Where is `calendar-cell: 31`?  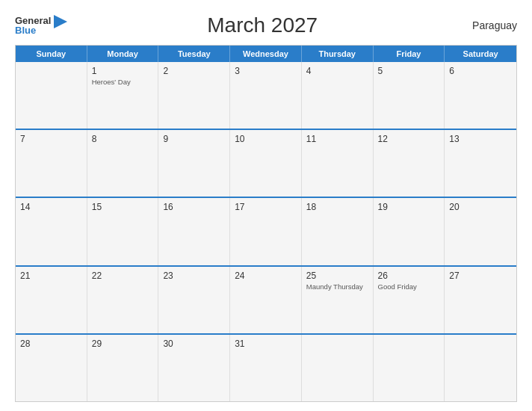 calendar-cell: 31 is located at coordinates (266, 368).